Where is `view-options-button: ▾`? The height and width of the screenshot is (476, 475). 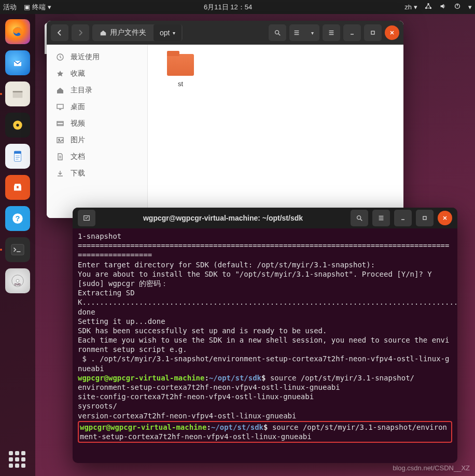
view-options-button: ▾ is located at coordinates (312, 33).